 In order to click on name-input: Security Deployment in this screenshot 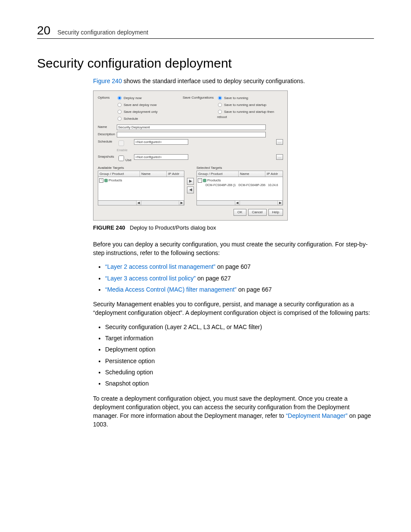, I will do `click(191, 128)`.